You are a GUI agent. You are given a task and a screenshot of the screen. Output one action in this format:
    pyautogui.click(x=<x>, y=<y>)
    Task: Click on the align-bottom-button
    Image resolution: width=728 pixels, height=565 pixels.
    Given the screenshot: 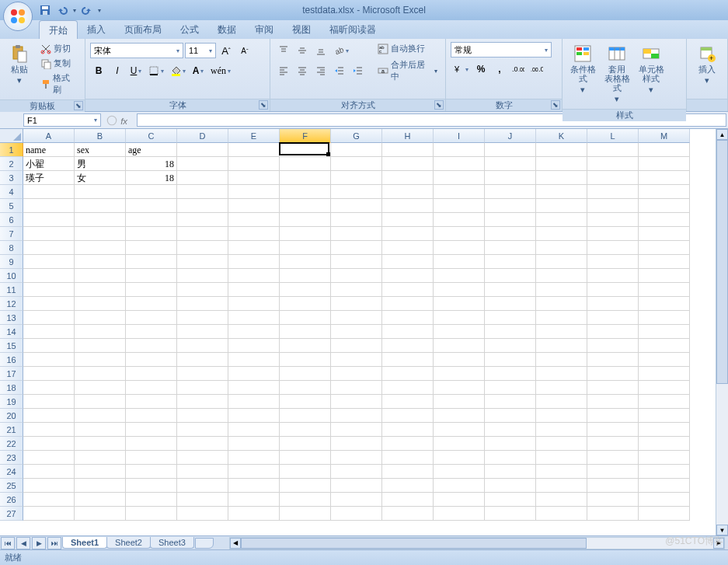 What is the action you would take?
    pyautogui.click(x=321, y=51)
    